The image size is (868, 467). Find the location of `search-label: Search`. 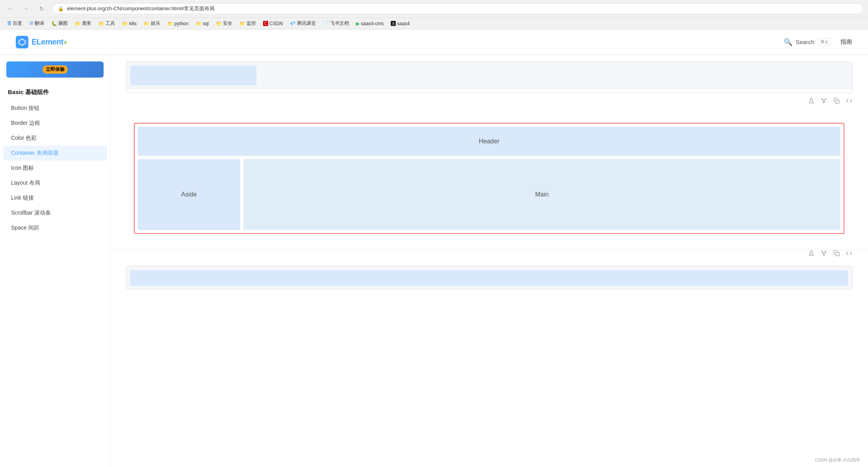

search-label: Search is located at coordinates (805, 42).